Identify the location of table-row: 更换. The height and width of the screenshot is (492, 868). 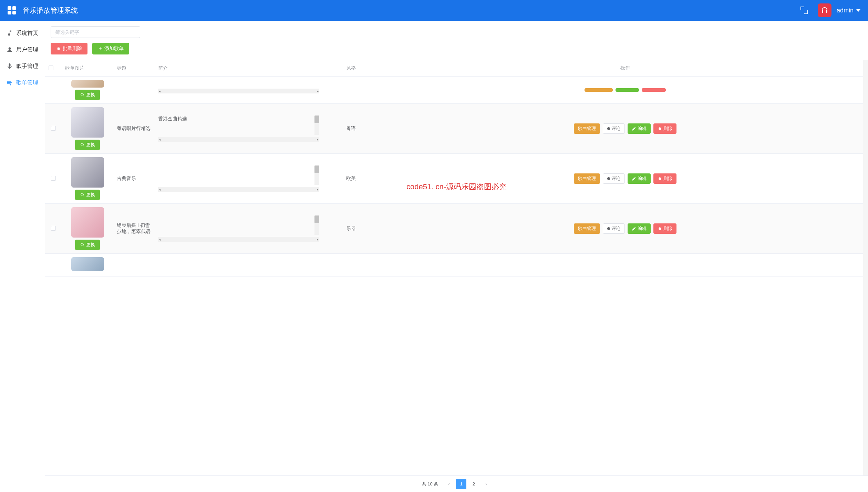
(457, 90).